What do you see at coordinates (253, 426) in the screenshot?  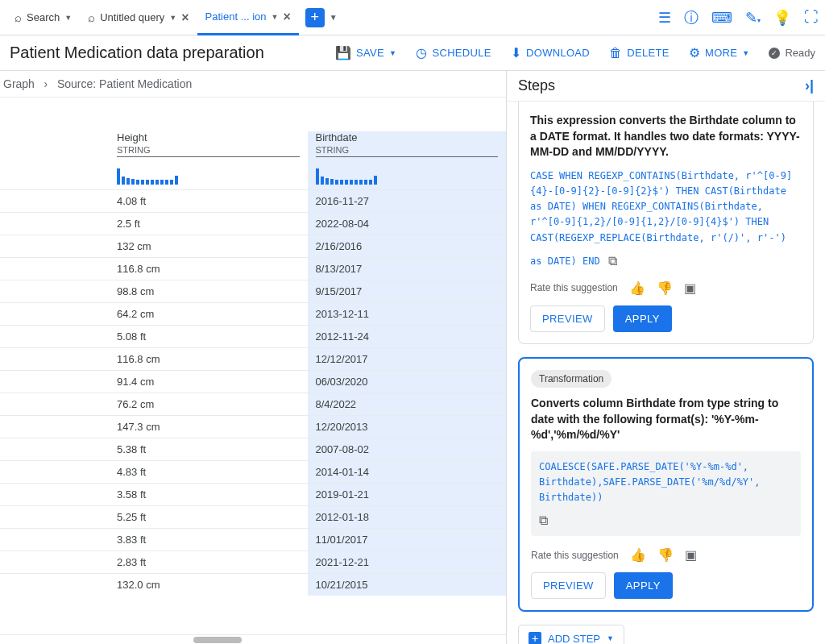 I see `table-row: 147.3 cm12/20/2013` at bounding box center [253, 426].